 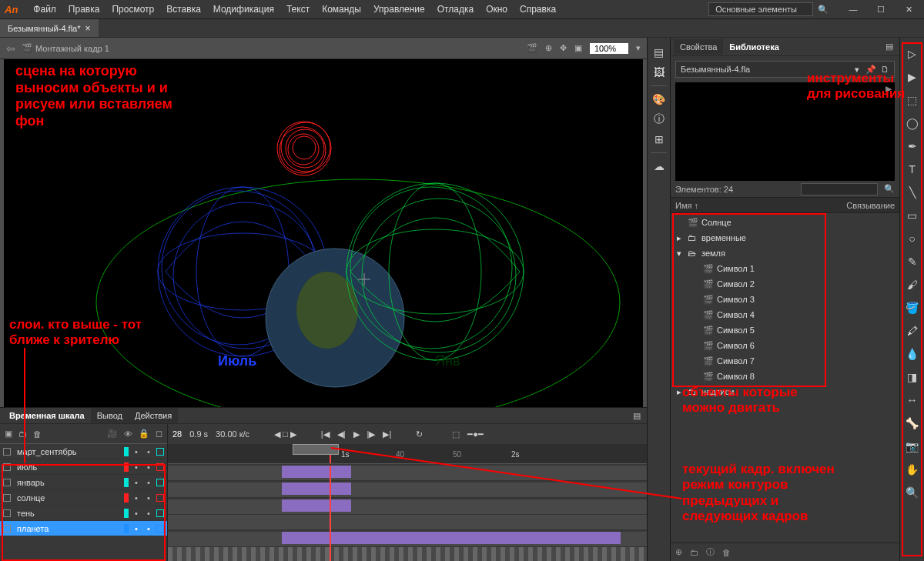 What do you see at coordinates (785, 361) in the screenshot?
I see `library-item: 🎬 Символ 7` at bounding box center [785, 361].